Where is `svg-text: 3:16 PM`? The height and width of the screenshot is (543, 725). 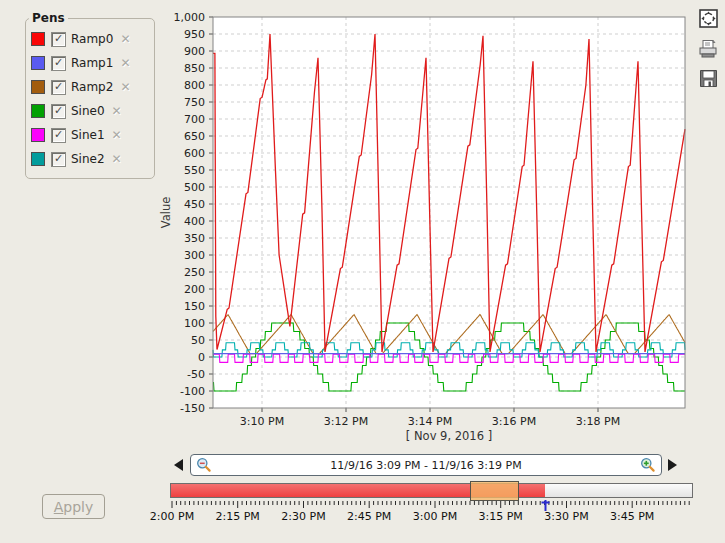
svg-text: 3:16 PM is located at coordinates (514, 422).